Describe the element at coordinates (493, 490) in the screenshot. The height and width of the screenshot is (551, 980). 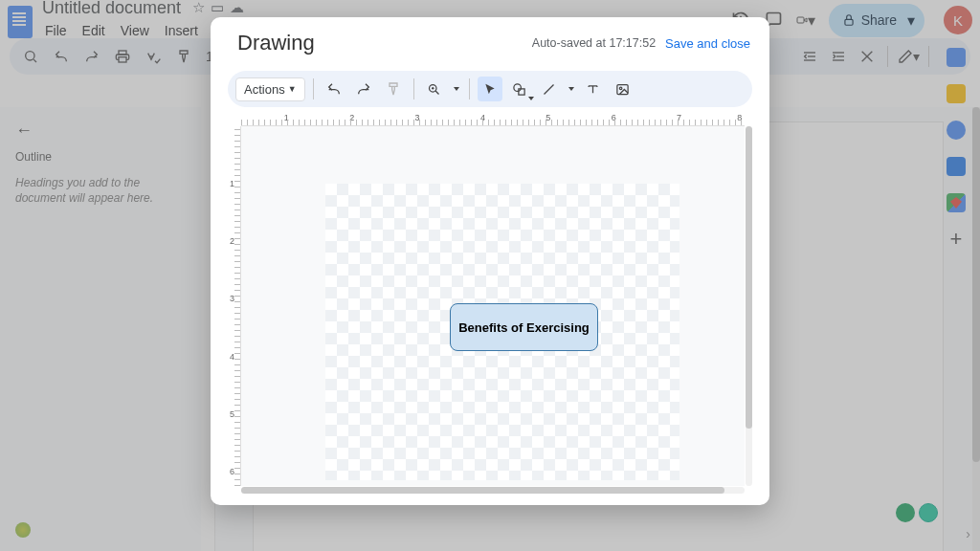
I see `canvas-scrollbar-horizontal` at that location.